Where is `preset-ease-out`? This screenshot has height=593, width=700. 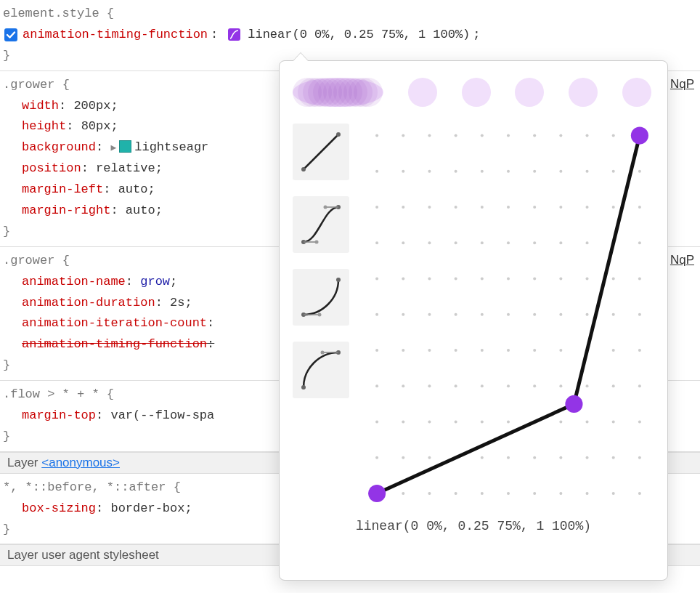 preset-ease-out is located at coordinates (321, 370).